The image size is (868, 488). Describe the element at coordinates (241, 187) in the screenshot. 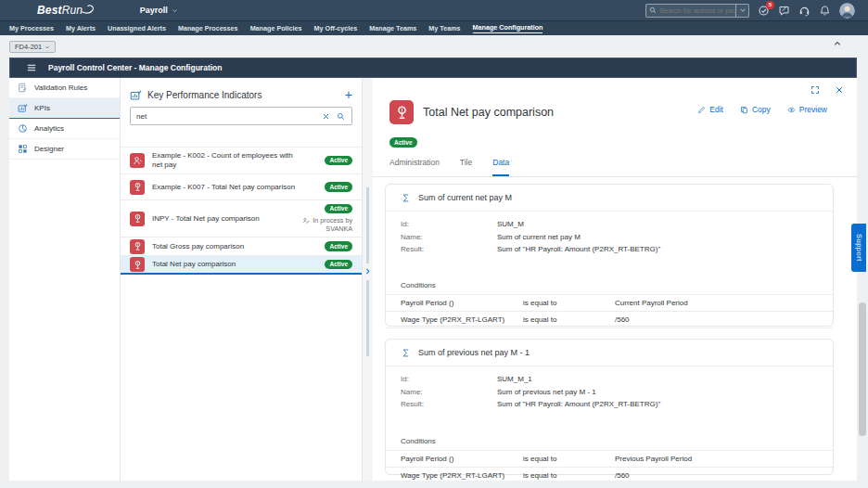

I see `kpi-list-item: Example - K007 - Total Net pay compariso…` at that location.